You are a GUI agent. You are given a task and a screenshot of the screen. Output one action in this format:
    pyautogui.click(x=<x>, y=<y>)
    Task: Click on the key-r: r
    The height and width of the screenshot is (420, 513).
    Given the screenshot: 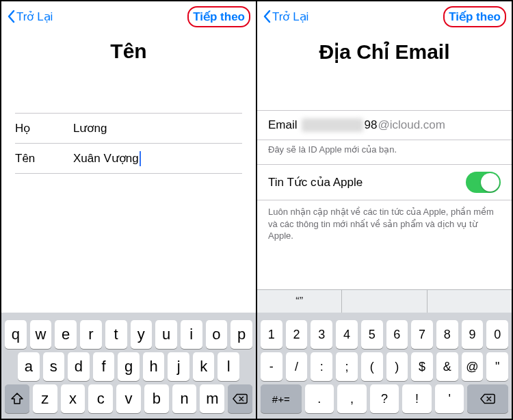 What is the action you would take?
    pyautogui.click(x=91, y=334)
    